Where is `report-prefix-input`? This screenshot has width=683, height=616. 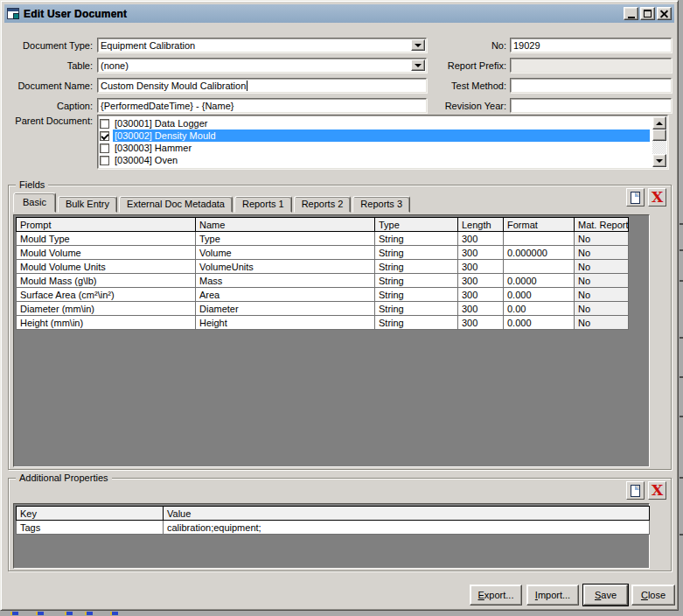
report-prefix-input is located at coordinates (591, 65).